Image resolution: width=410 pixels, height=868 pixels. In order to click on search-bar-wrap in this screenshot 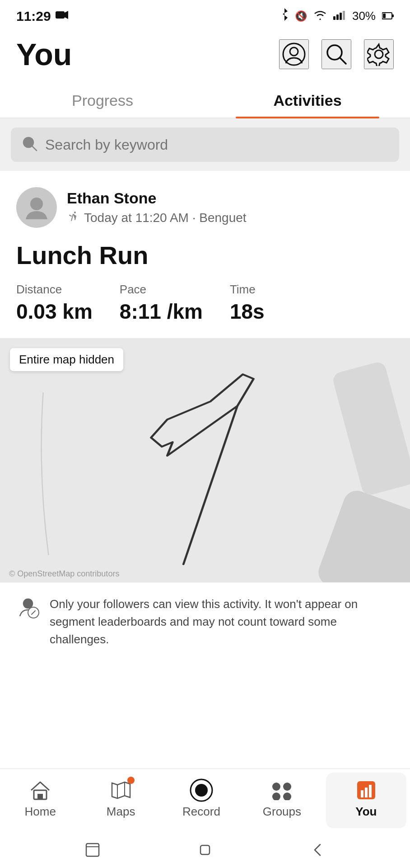, I will do `click(205, 145)`.